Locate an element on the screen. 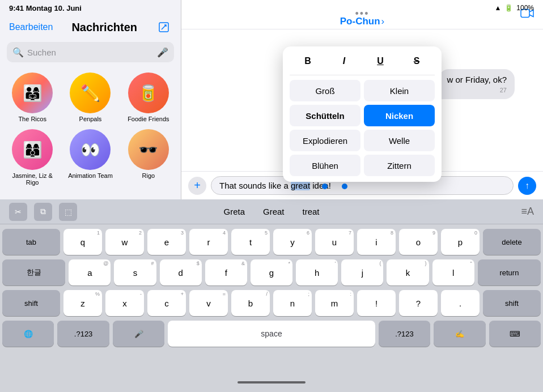 This screenshot has height=392, width=543. suggestion-1: Great is located at coordinates (274, 212).